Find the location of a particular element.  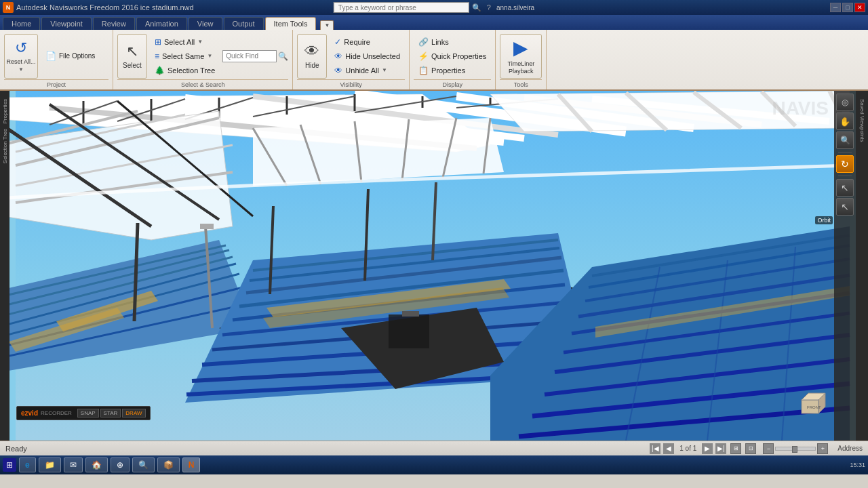

ribbon: ↺ Reset All... ▼ 📄 File Options Project … is located at coordinates (434, 60).